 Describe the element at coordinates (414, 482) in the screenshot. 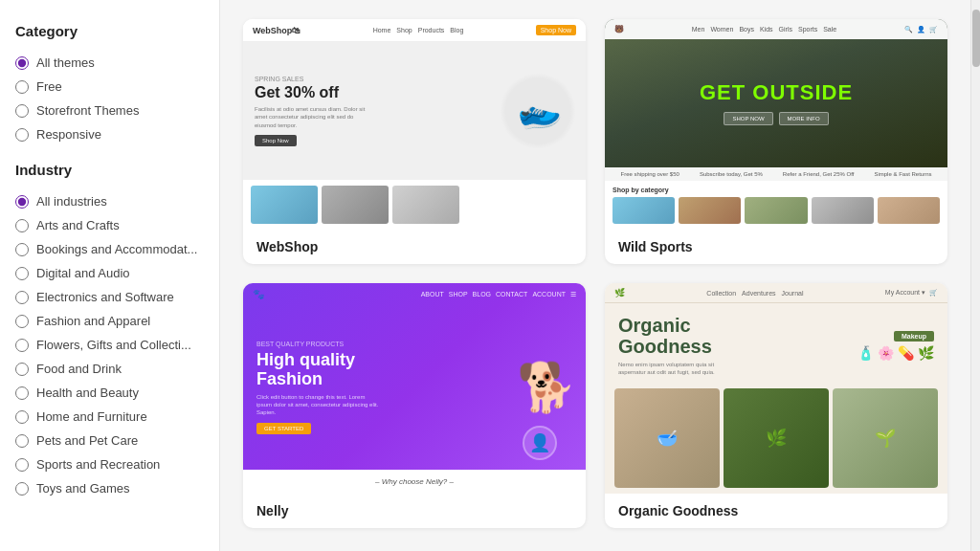

I see `nelly-sub-text: – Why choose Nelly? –` at that location.